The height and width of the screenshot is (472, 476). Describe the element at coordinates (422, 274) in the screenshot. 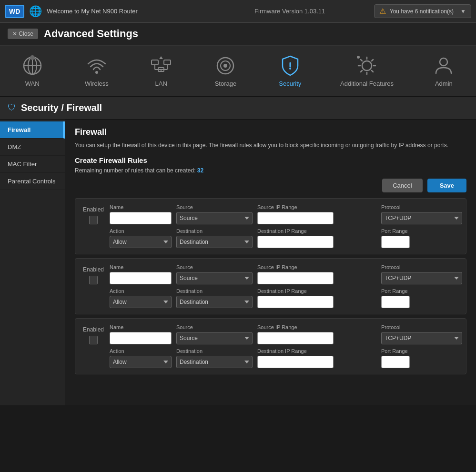

I see `protocol-field-2: Protocol TCP+UDP` at that location.